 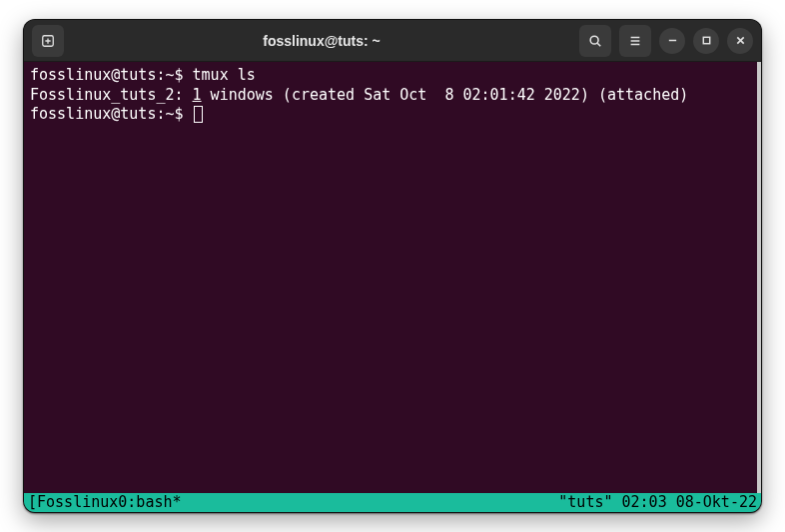 I want to click on hamburger-icon, so click(x=635, y=41).